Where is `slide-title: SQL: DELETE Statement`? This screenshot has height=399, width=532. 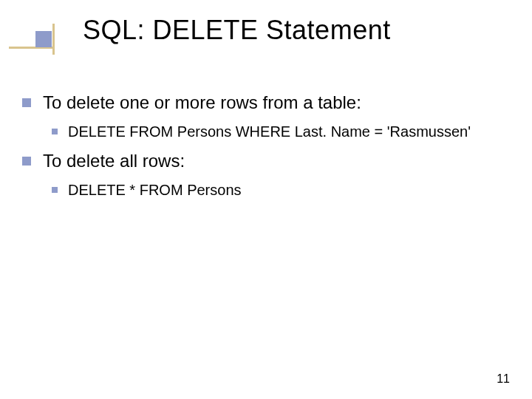 slide-title: SQL: DELETE Statement is located at coordinates (236, 30).